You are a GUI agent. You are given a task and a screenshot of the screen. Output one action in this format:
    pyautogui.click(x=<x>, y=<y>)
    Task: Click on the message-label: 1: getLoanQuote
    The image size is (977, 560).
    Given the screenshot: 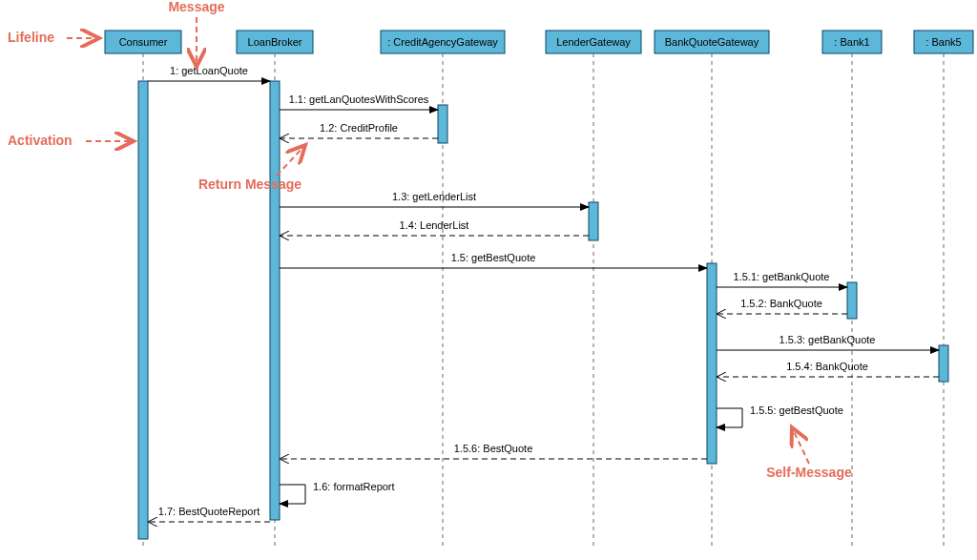 What is the action you would take?
    pyautogui.click(x=209, y=71)
    